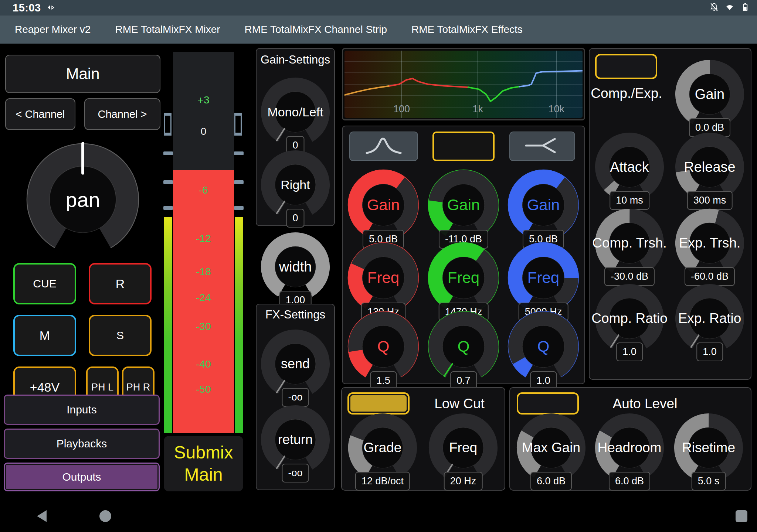  I want to click on meter-scale-label: -6, so click(203, 190).